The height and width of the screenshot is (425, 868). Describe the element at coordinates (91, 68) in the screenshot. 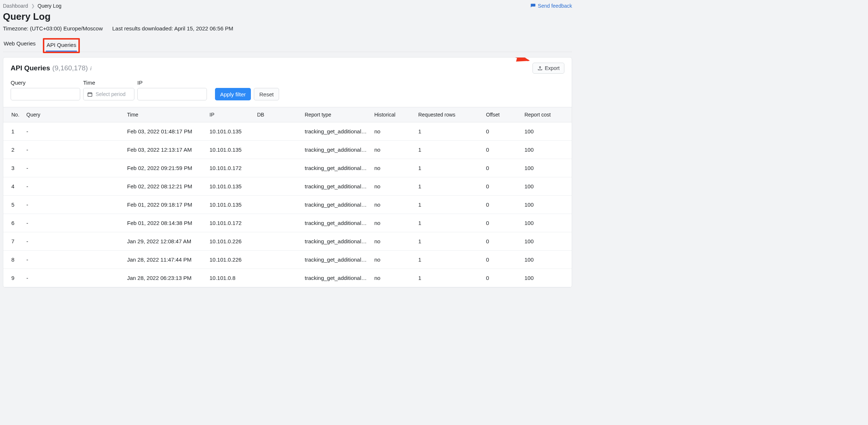

I see `info-icon: i` at that location.